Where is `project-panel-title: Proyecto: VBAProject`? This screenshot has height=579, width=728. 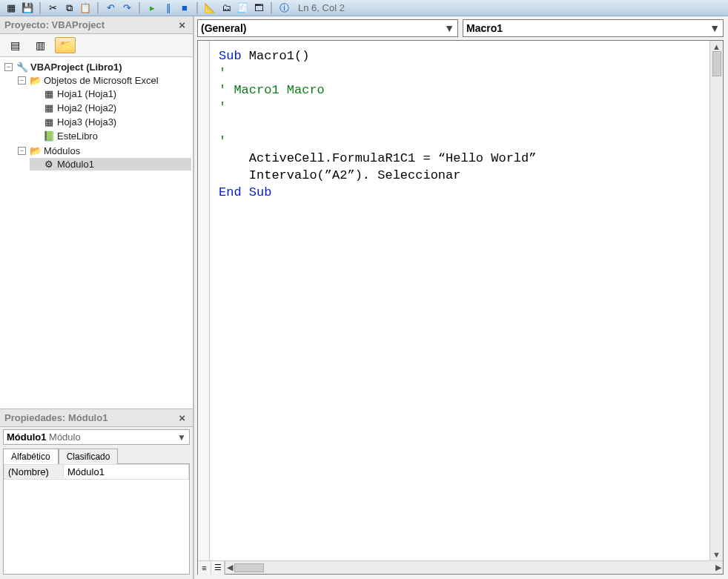 project-panel-title: Proyecto: VBAProject is located at coordinates (55, 25).